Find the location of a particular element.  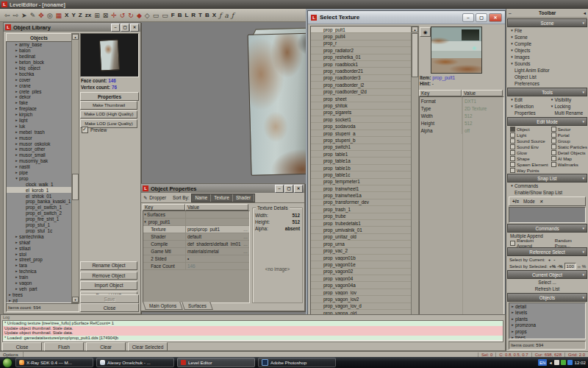

tree-item: ► dekor is located at coordinates (39, 97).